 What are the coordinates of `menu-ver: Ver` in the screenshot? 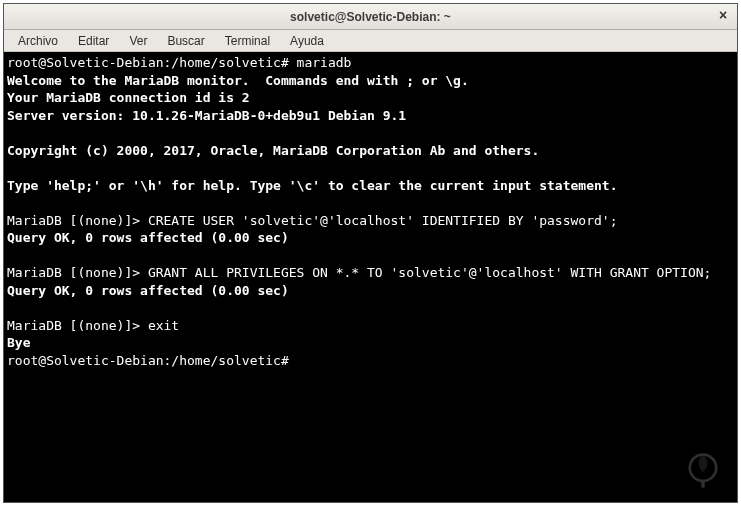 It's located at (138, 41).